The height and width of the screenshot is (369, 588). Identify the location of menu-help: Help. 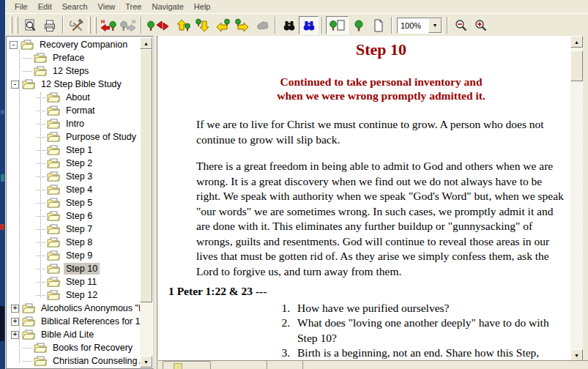
(202, 7).